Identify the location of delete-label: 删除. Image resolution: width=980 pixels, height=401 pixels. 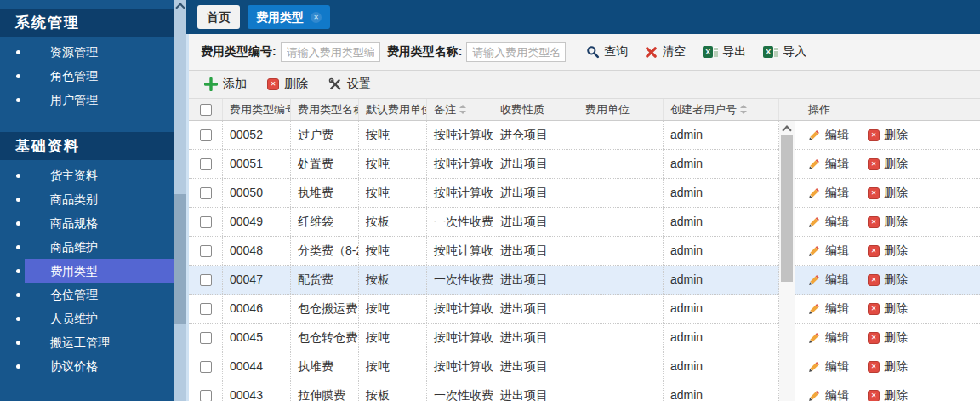
(896, 163).